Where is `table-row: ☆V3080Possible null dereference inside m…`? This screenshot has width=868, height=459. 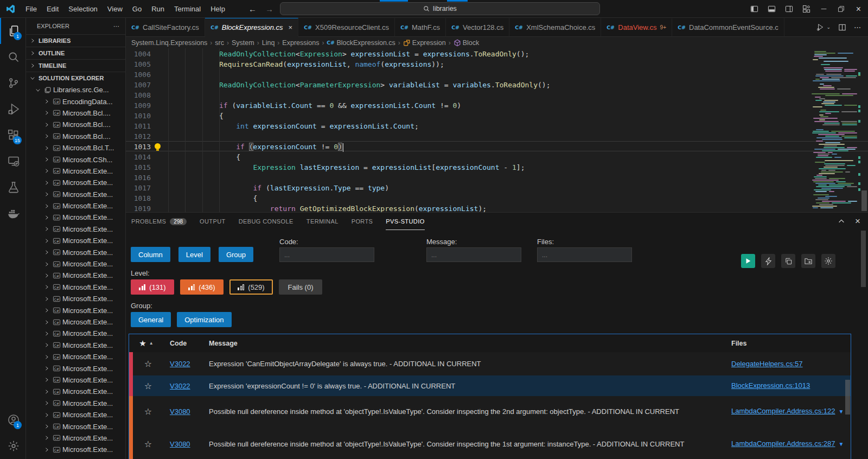
table-row: ☆V3080Possible null dereference inside m… is located at coordinates (490, 411).